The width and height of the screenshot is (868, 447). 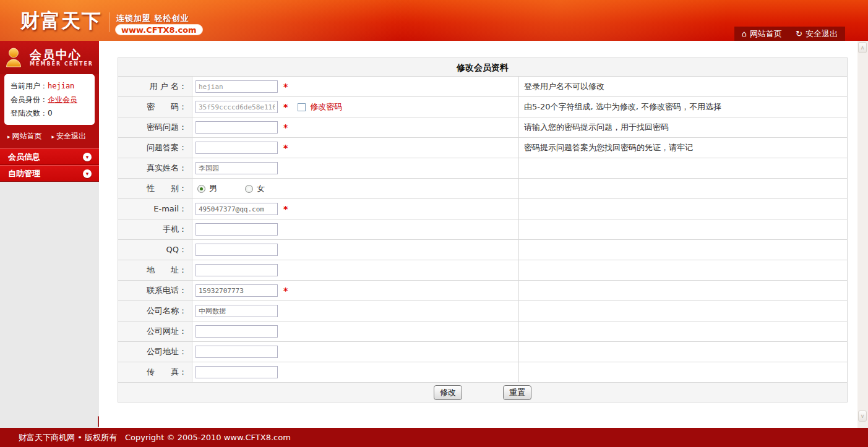 I want to click on gender-help-text, so click(x=683, y=189).